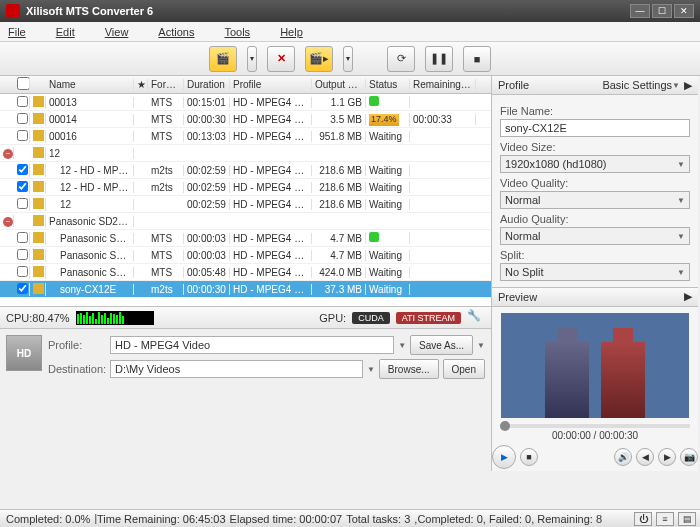 This screenshot has width=700, height=527. What do you see at coordinates (595, 236) in the screenshot?
I see `audioqual-select: Normal▼` at bounding box center [595, 236].